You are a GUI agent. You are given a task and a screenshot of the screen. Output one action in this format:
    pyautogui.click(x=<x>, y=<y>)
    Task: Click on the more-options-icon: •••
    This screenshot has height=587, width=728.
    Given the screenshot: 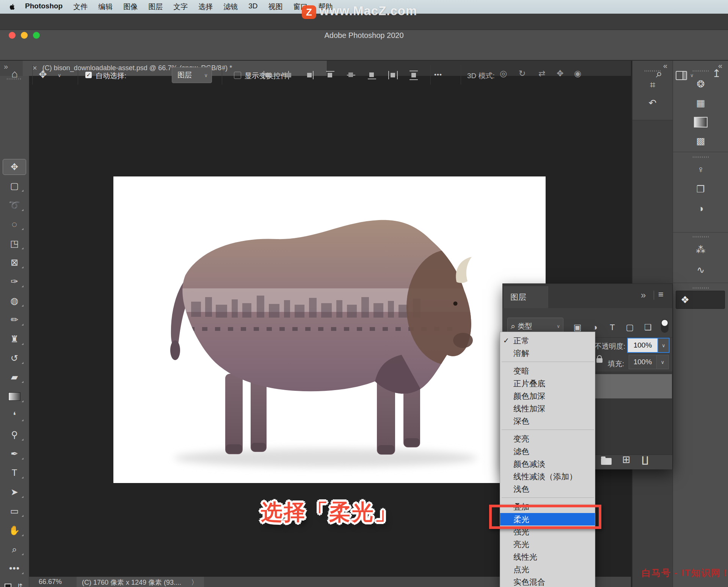 What is the action you would take?
    pyautogui.click(x=438, y=75)
    